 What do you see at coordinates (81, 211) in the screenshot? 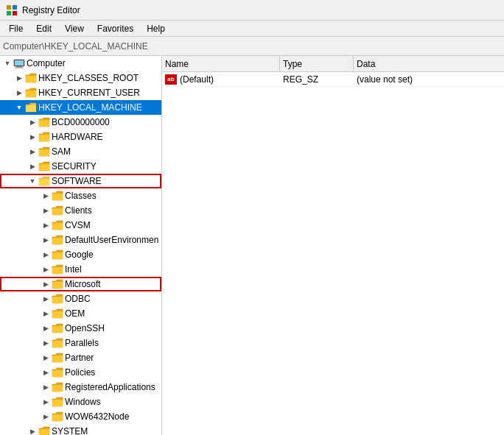
I see `tree-node-clients: ▶ Clients` at bounding box center [81, 211].